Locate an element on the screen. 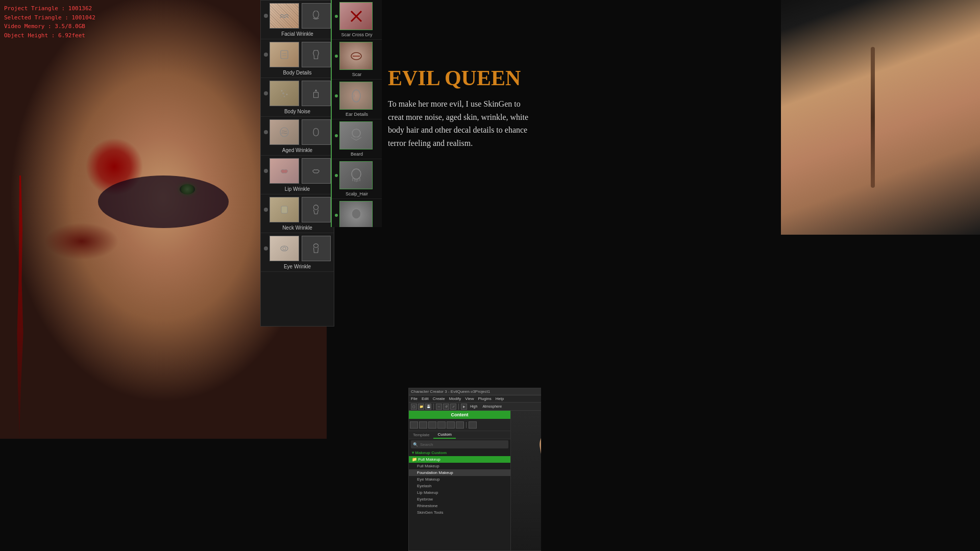 This screenshot has height=551, width=980. label-beard: Beard is located at coordinates (357, 154).